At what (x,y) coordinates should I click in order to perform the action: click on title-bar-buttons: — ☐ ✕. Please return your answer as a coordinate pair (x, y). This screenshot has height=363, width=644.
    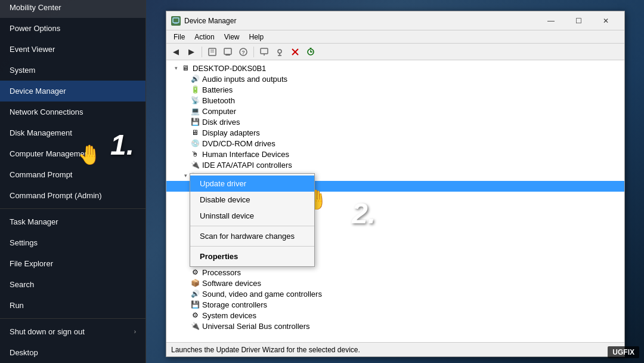
    Looking at the image, I should click on (578, 21).